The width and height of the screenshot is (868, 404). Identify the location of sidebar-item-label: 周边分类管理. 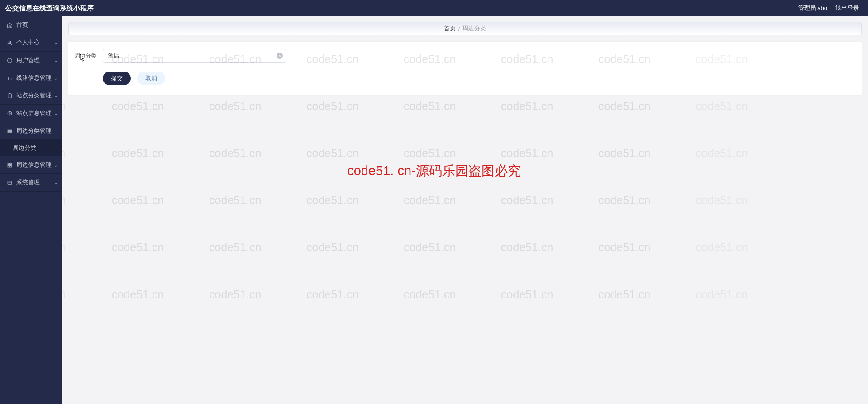
(34, 131).